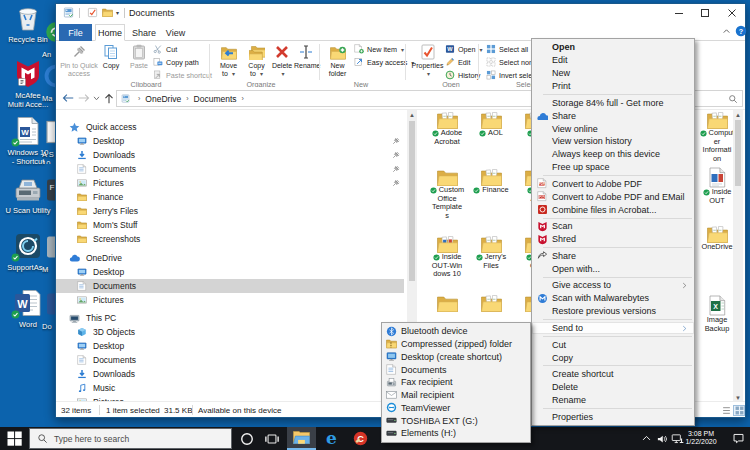 The width and height of the screenshot is (750, 450). Describe the element at coordinates (613, 268) in the screenshot. I see `menu-item-open-with-: Open with...` at that location.